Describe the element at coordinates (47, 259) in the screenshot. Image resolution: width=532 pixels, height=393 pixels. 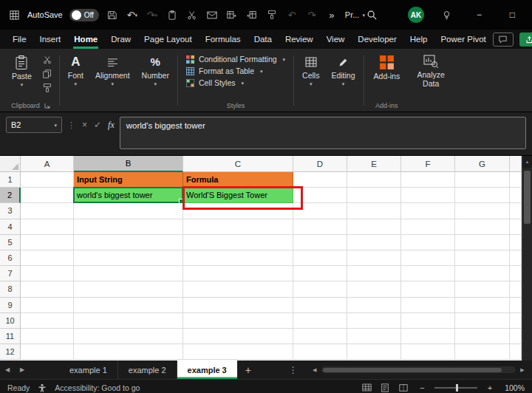
I see `cell-A6` at that location.